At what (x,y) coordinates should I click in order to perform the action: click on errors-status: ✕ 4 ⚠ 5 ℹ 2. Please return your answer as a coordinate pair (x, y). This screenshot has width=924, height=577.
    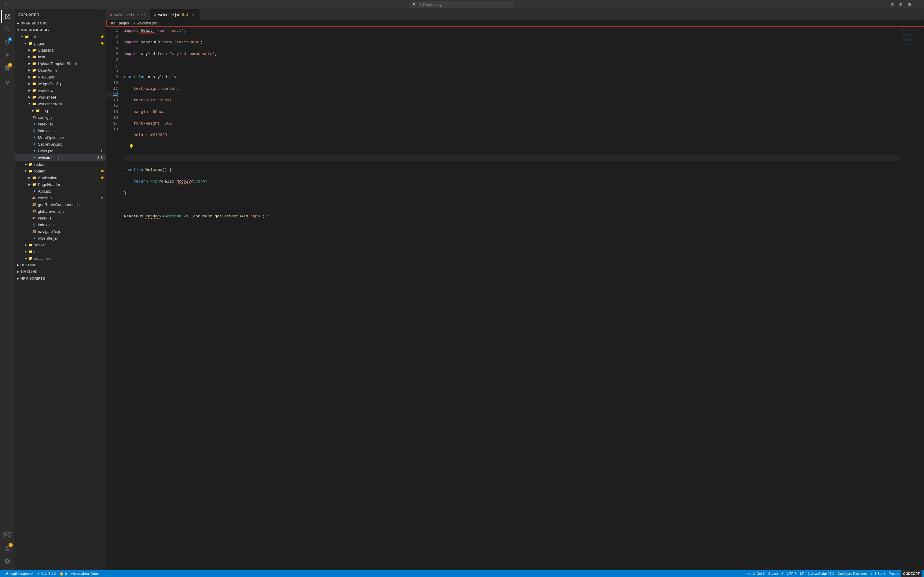
    Looking at the image, I should click on (46, 574).